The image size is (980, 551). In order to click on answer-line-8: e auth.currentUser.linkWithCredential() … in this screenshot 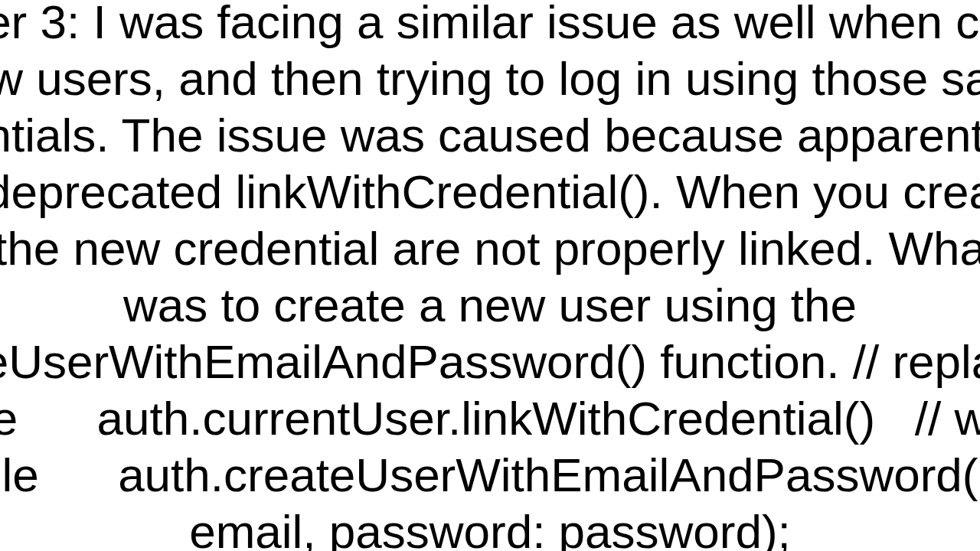, I will do `click(490, 419)`.